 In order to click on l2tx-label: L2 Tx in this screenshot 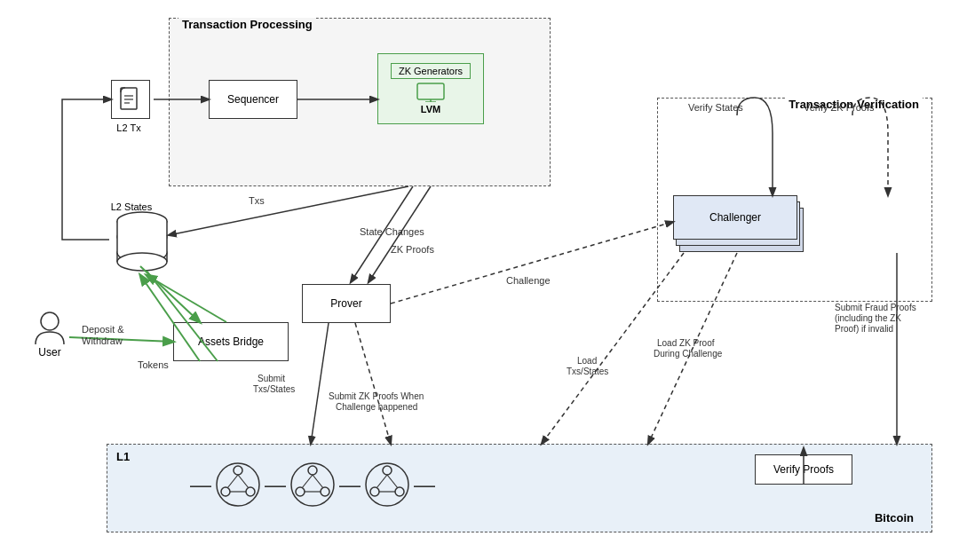, I will do `click(129, 128)`.